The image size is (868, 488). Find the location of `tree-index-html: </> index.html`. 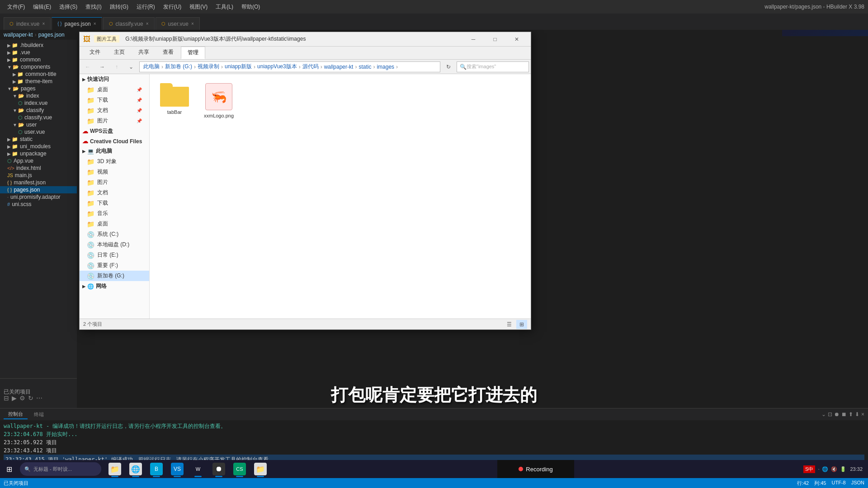

tree-index-html: </> index.html is located at coordinates (38, 168).